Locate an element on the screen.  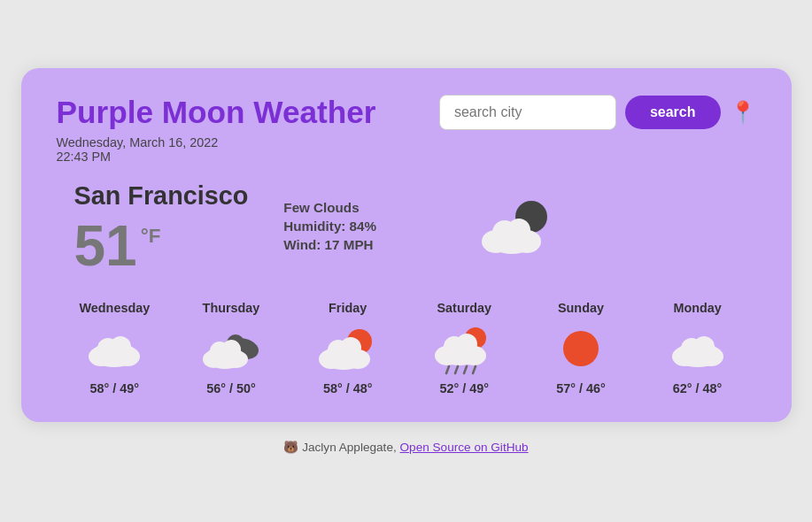
condition-text: Few Clouds is located at coordinates (363, 207).